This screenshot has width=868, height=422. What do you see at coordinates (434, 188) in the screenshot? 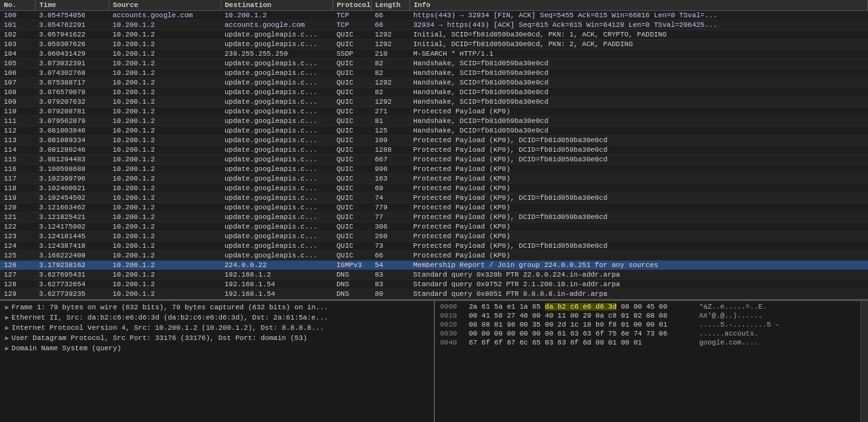
I see `table-row: 1183.10240092110.200.1.2update.googleapi…` at bounding box center [434, 188].